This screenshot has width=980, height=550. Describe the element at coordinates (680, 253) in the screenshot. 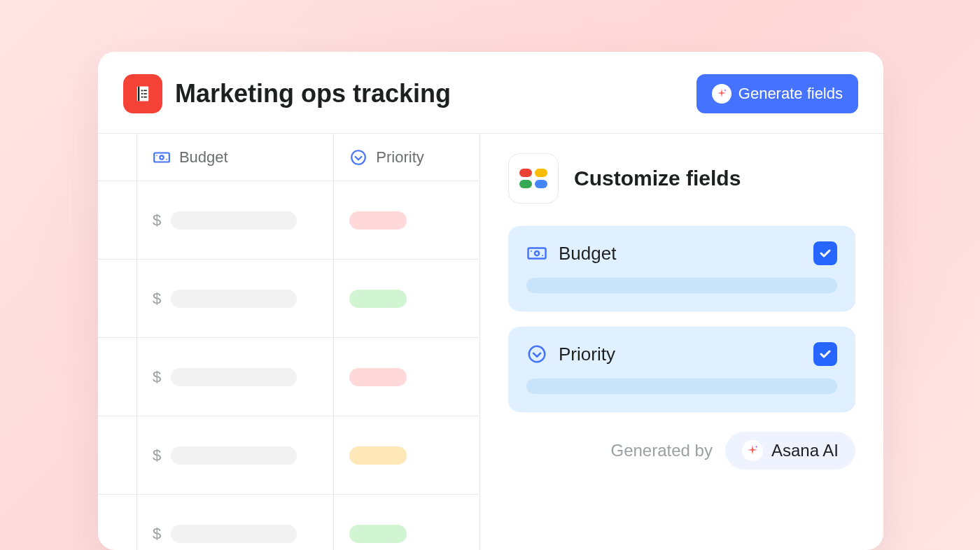

I see `field-label: Budget` at that location.